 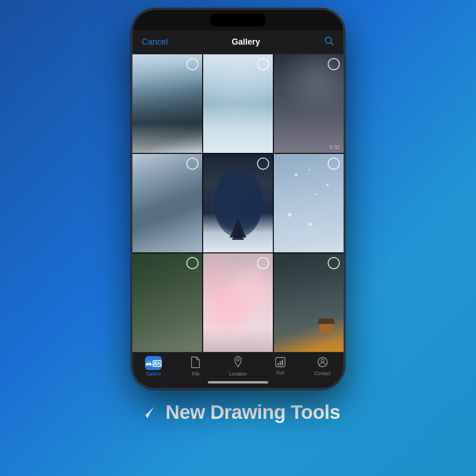 I want to click on promo-section: New Drawing Tools, so click(x=238, y=412).